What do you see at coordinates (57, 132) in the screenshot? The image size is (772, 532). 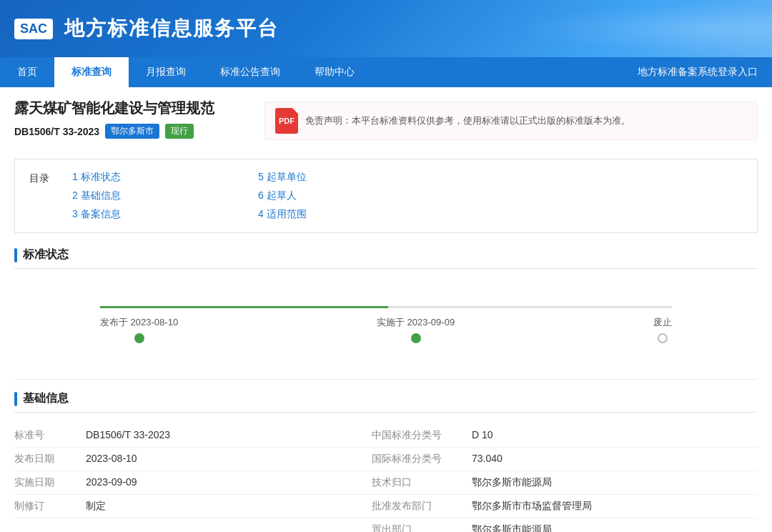 I see `std-number: DB1506/T 33-2023` at bounding box center [57, 132].